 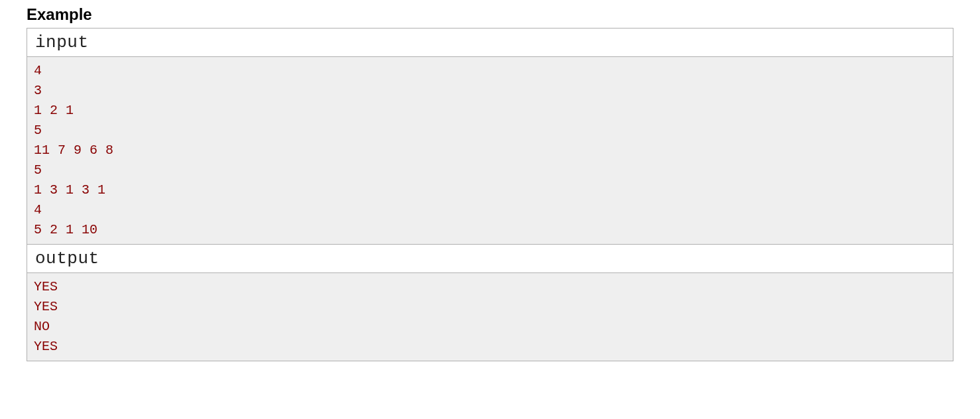 What do you see at coordinates (490, 259) in the screenshot?
I see `output-header: output` at bounding box center [490, 259].